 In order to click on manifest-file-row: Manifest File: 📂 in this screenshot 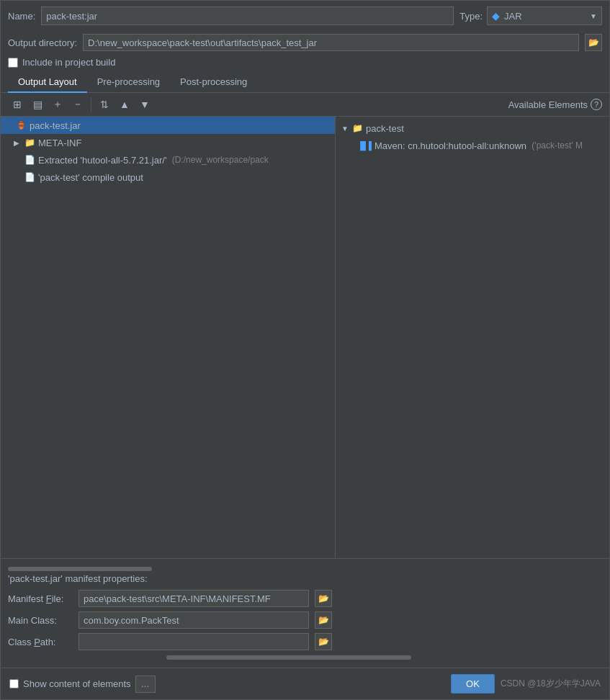, I will do `click(305, 598)`.